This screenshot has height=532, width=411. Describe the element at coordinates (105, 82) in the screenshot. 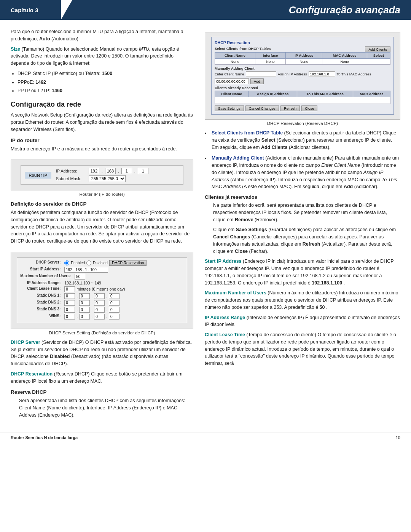

I see `mtu-bullets: DHCP, Static IP (IP estático) ou Telstra…` at that location.